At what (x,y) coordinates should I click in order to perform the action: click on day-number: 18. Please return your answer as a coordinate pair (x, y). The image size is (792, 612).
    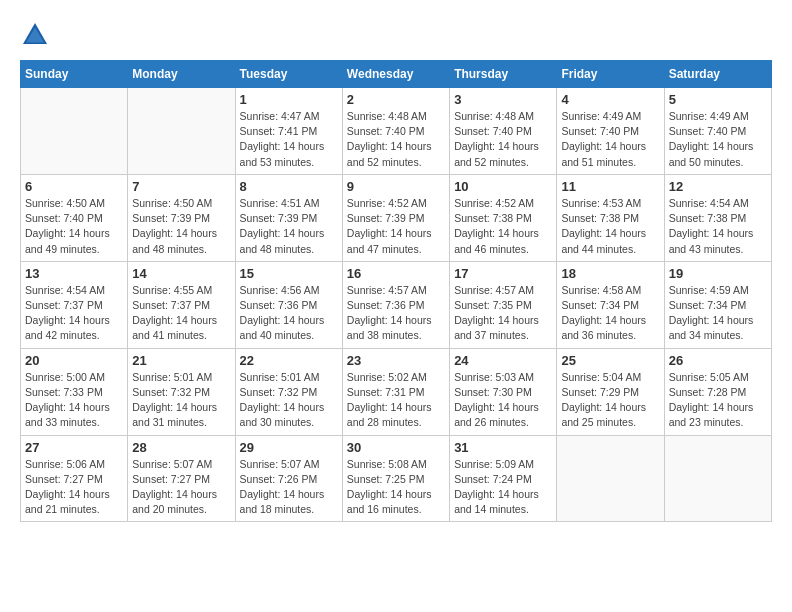
    Looking at the image, I should click on (610, 274).